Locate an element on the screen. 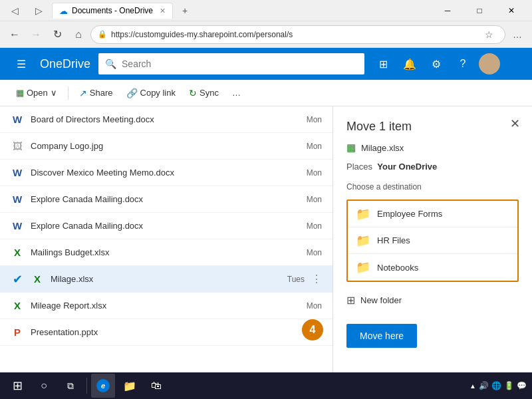 This screenshot has width=532, height=399. file-name: Mailings Budget.xlsx is located at coordinates (153, 253).